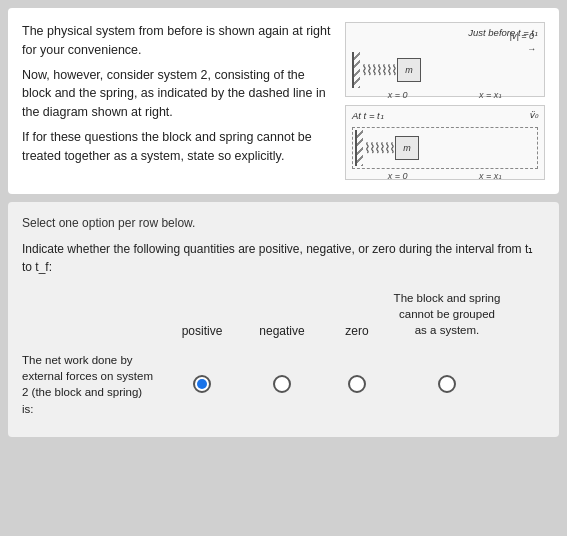 This screenshot has width=567, height=536. Describe the element at coordinates (445, 95) in the screenshot. I see `axis-labels-1: x = 0 x = x₁` at that location.